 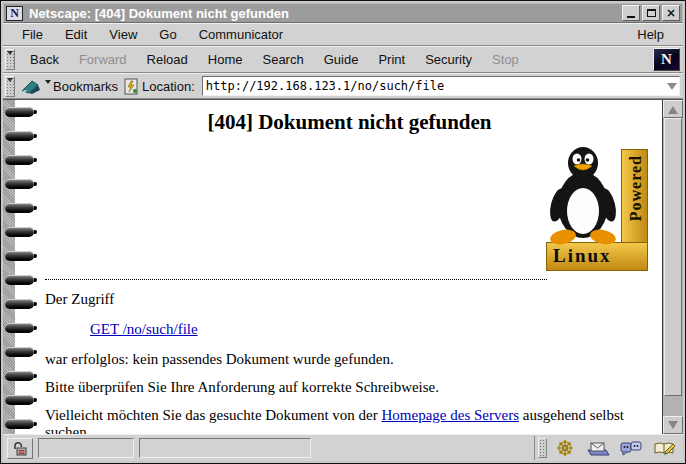 I want to click on menu-view: View, so click(x=123, y=34).